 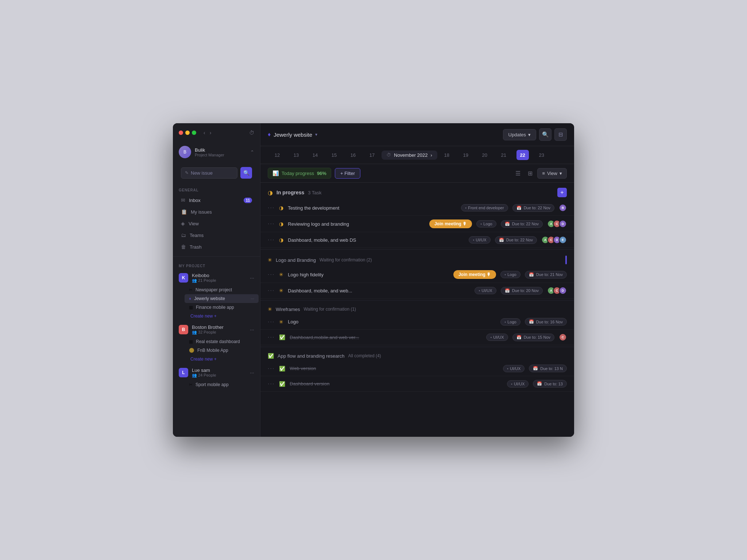 What do you see at coordinates (252, 152) in the screenshot?
I see `user-expand-button: ⌃` at bounding box center [252, 152].